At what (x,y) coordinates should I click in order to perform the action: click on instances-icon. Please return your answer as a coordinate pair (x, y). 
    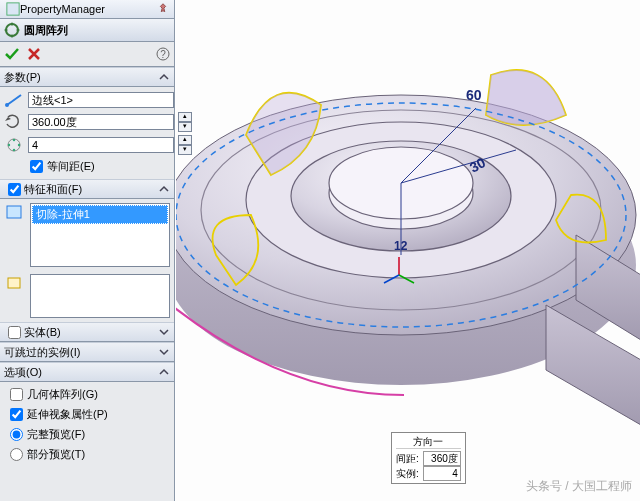
    Looking at the image, I should click on (14, 145).